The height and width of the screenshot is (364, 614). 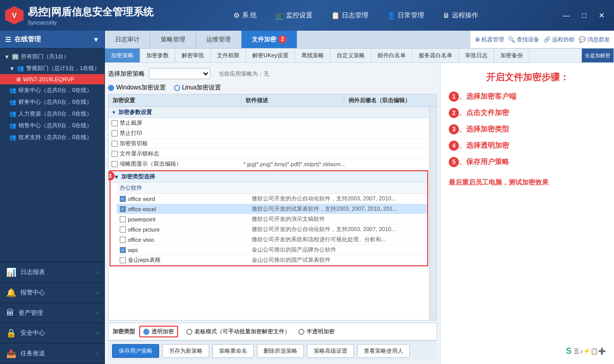 I want to click on section-params-header: ▼ 加密参数设置, so click(x=269, y=112).